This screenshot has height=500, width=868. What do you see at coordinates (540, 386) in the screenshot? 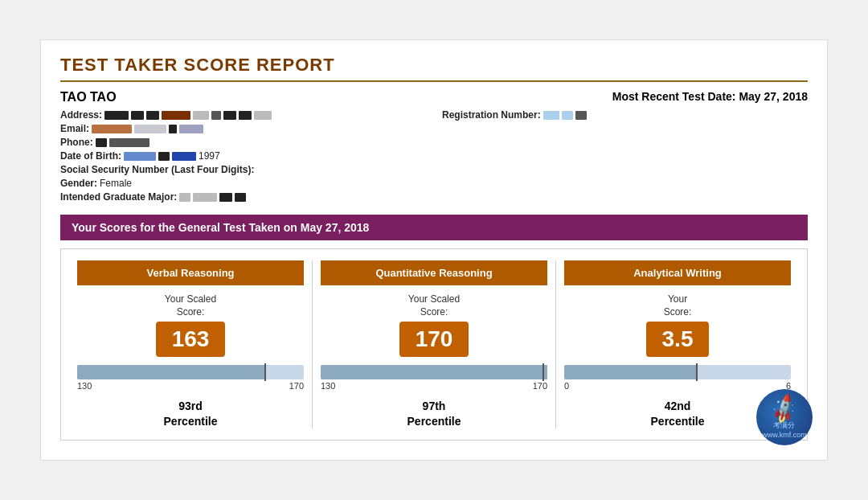
I see `quant-bar-max: 170` at bounding box center [540, 386].